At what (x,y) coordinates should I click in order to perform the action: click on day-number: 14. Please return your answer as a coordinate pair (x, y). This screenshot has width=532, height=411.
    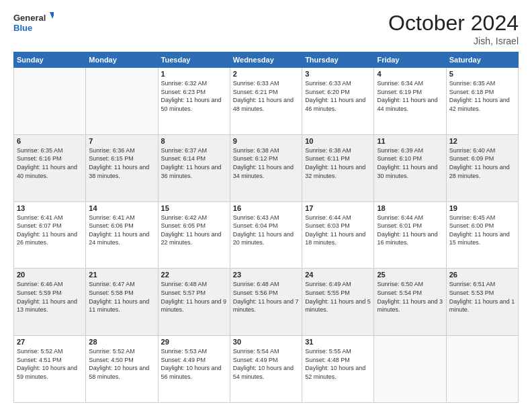
    Looking at the image, I should click on (122, 208).